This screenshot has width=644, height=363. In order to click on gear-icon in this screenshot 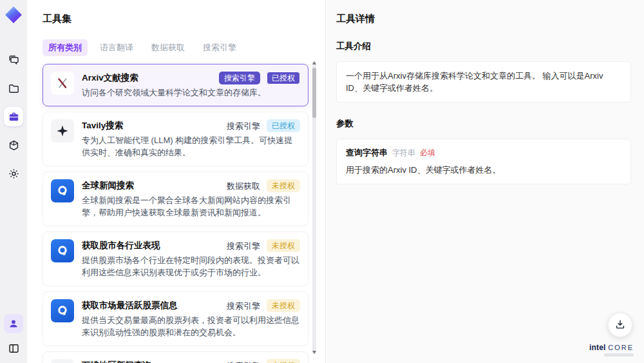, I will do `click(14, 174)`.